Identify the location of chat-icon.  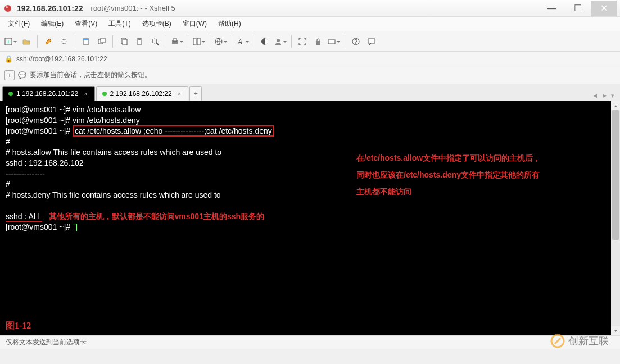
(372, 42).